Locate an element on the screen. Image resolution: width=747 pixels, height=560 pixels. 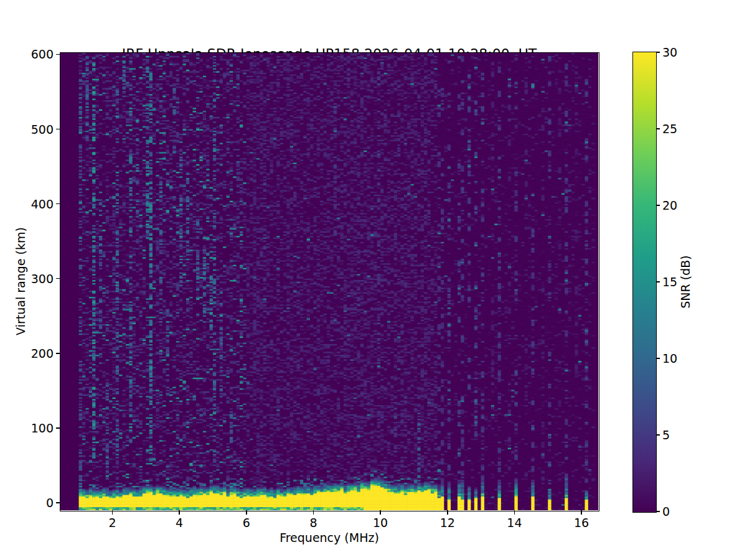
x-tick-label: 12 is located at coordinates (448, 523).